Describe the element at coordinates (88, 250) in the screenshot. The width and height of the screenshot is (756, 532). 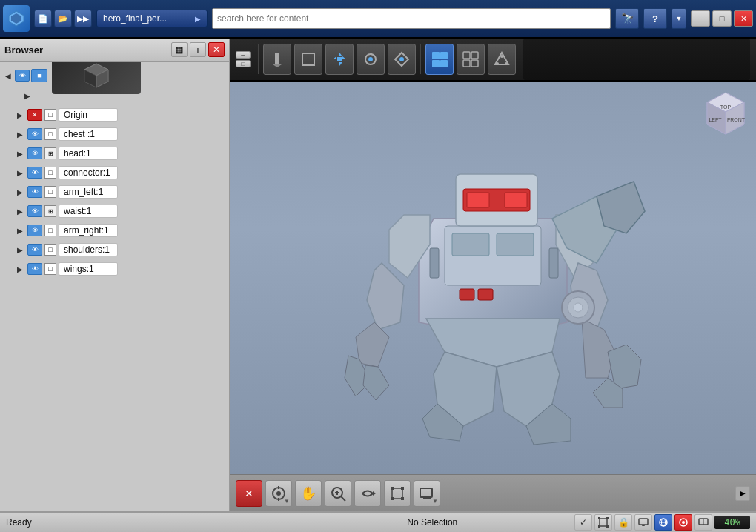
I see `shoulders-label: shoulders:1` at that location.